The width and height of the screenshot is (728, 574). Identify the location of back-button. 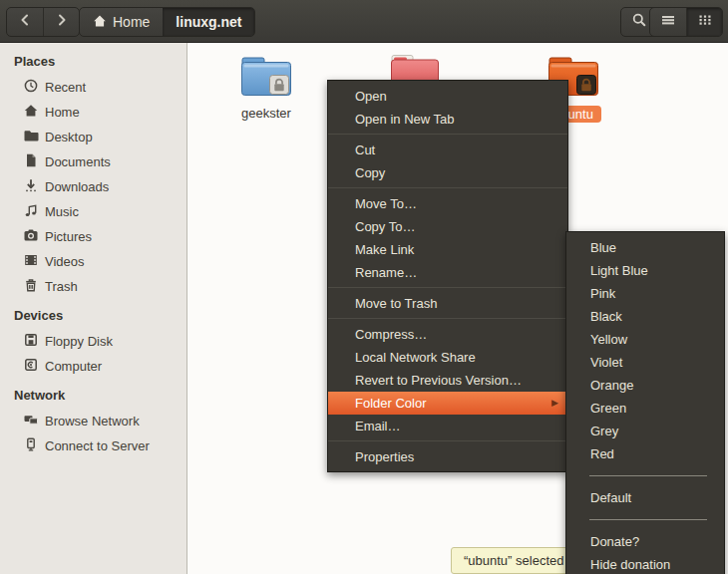
(25, 22).